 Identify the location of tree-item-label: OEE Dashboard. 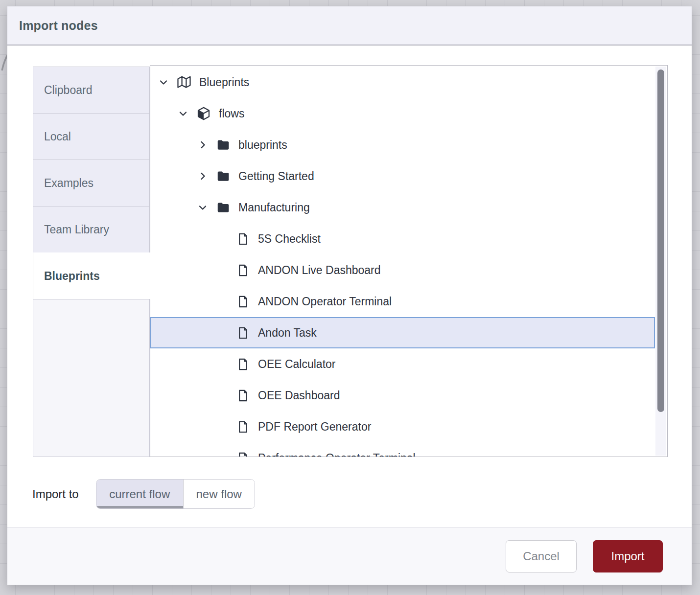
(299, 395).